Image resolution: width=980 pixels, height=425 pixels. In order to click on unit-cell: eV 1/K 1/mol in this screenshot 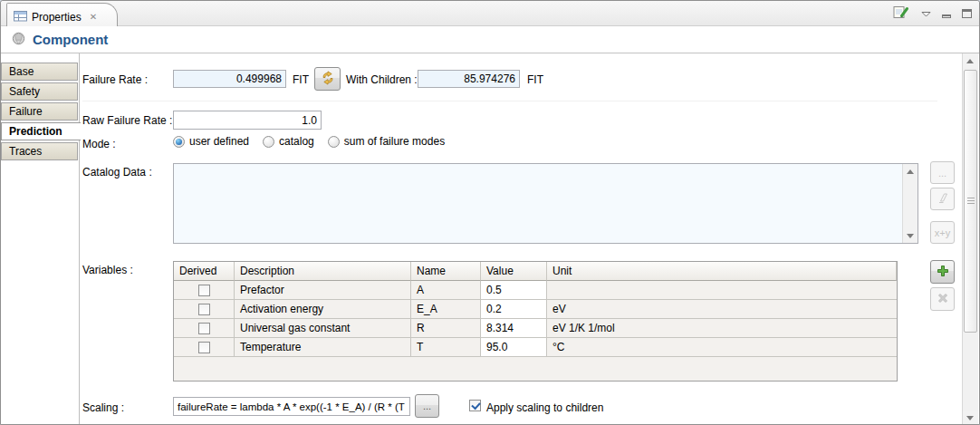, I will do `click(722, 328)`.